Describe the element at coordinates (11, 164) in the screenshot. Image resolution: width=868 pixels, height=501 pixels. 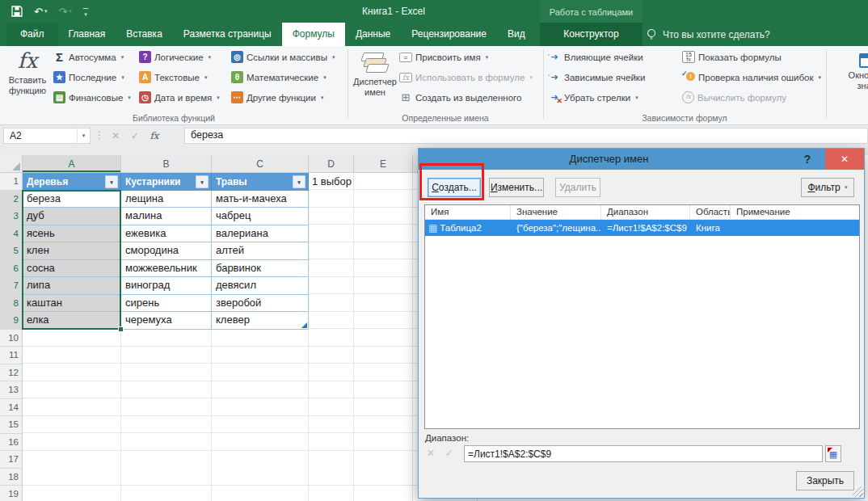
I see `select-all-corner` at that location.